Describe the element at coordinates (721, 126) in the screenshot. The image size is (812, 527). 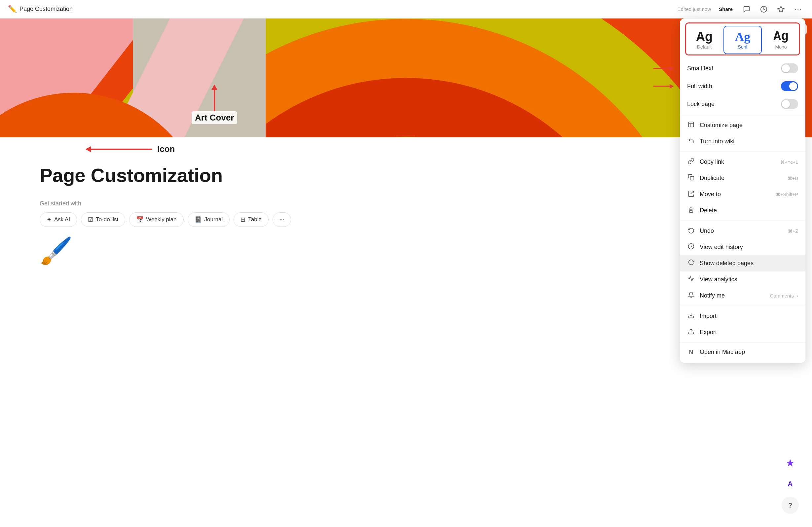
I see `customize-page-label: Customize page` at that location.